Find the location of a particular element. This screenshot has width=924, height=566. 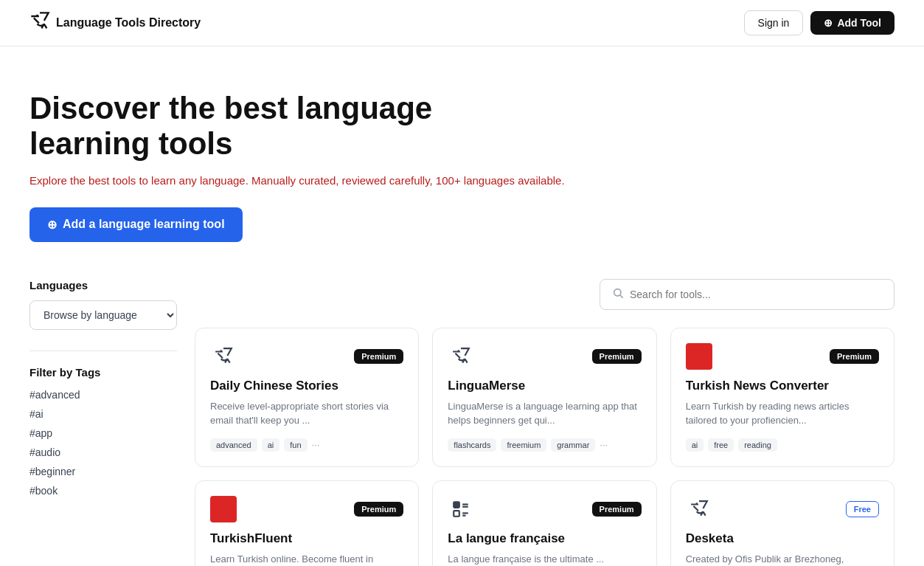

card-description: Receive level-appropriate short stories … is located at coordinates (307, 413).